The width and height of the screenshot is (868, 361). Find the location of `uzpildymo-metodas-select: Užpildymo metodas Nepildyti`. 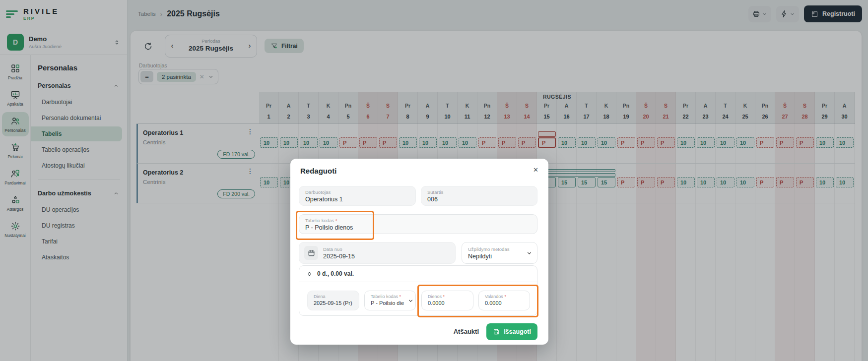

uzpildymo-metodas-select: Užpildymo metodas Nepildyti is located at coordinates (499, 253).